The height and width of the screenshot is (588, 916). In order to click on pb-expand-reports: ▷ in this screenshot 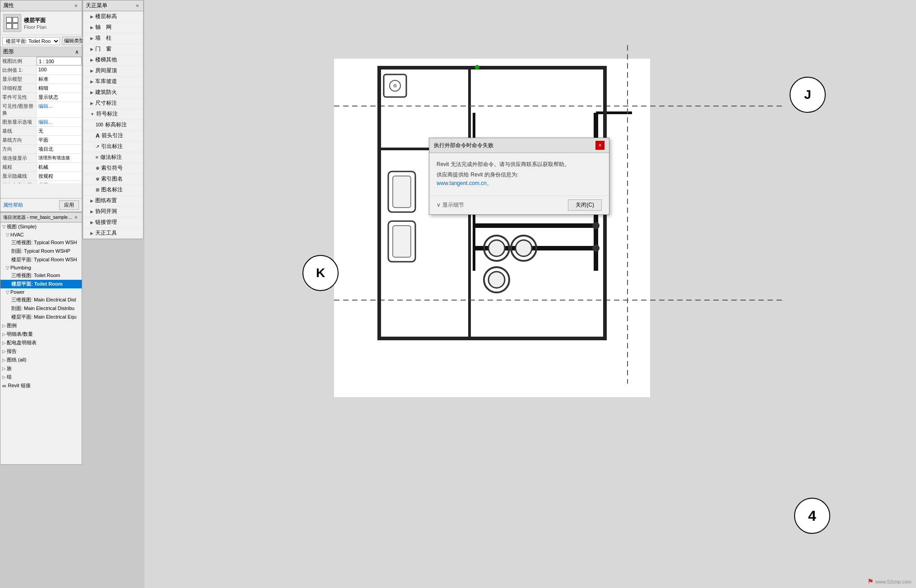, I will do `click(4, 351)`.